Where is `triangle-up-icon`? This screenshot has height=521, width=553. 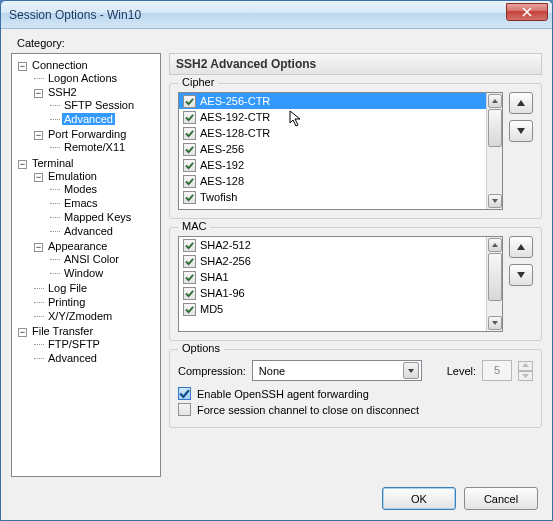 triangle-up-icon is located at coordinates (521, 247).